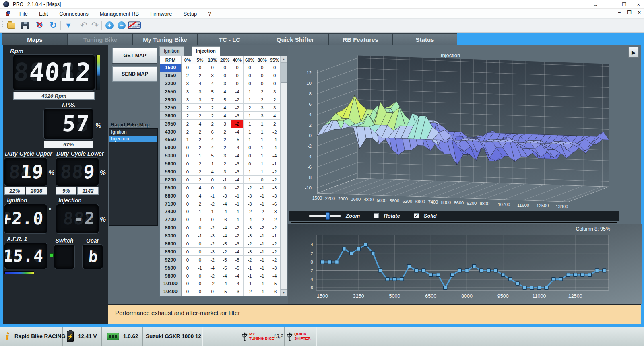 This screenshot has height=346, width=644. What do you see at coordinates (596, 5) in the screenshot?
I see `resize-icon: ↔` at bounding box center [596, 5].